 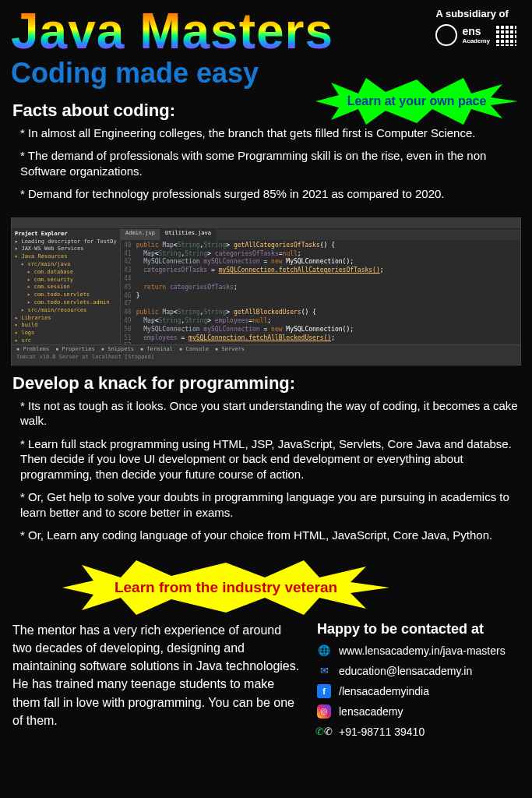 What do you see at coordinates (266, 535) in the screenshot?
I see `develop-bullet: * Or, Learn any coding language of your …` at bounding box center [266, 535].